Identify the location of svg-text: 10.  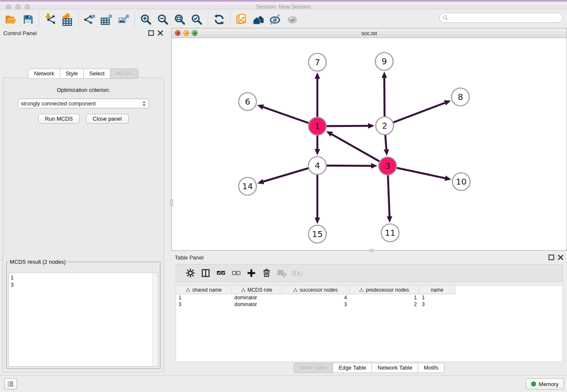
(461, 182).